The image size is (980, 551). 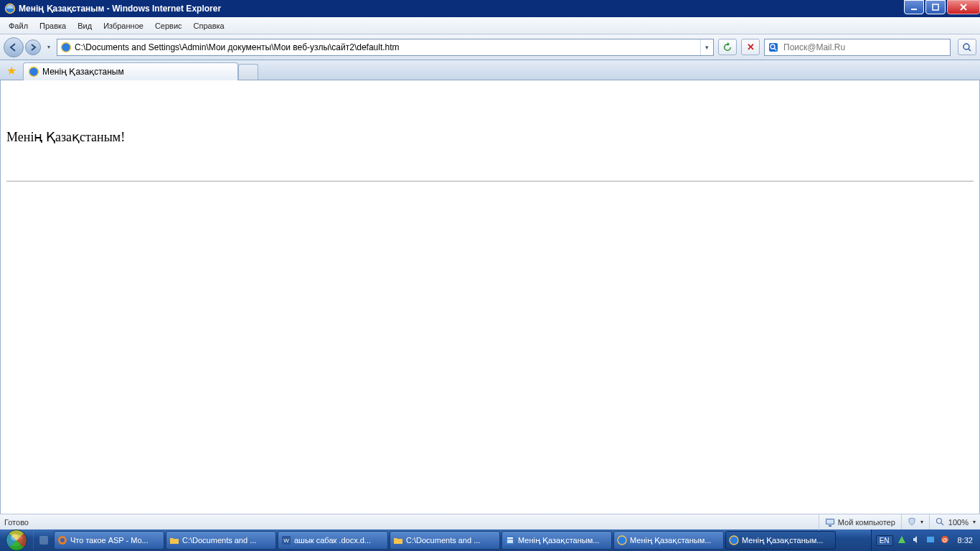 What do you see at coordinates (490, 70) in the screenshot?
I see `tab-bar: ★ Менің Қазақстаным` at bounding box center [490, 70].